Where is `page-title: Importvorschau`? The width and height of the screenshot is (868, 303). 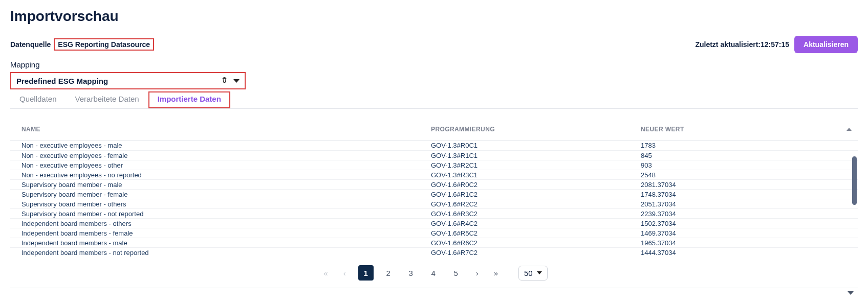
page-title: Importvorschau is located at coordinates (434, 16).